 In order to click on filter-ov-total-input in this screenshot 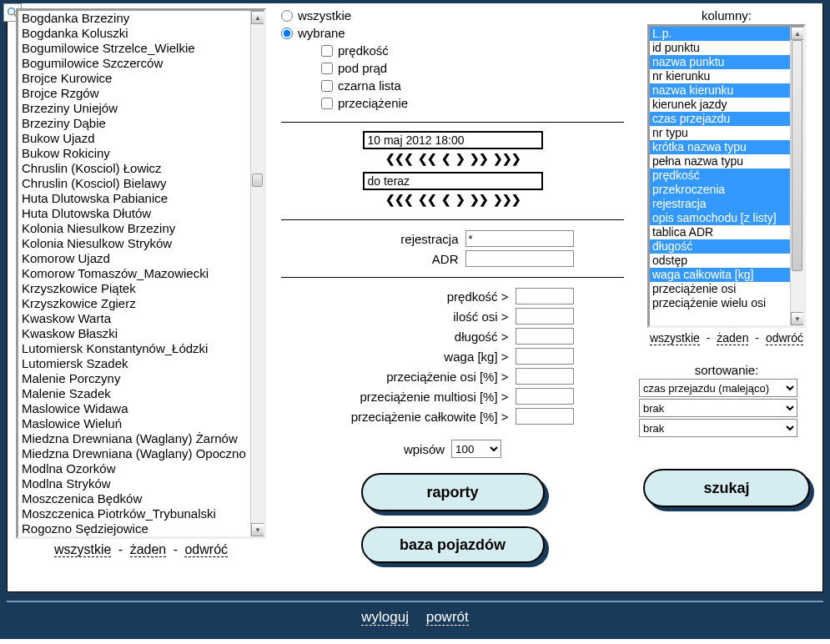, I will do `click(545, 416)`.